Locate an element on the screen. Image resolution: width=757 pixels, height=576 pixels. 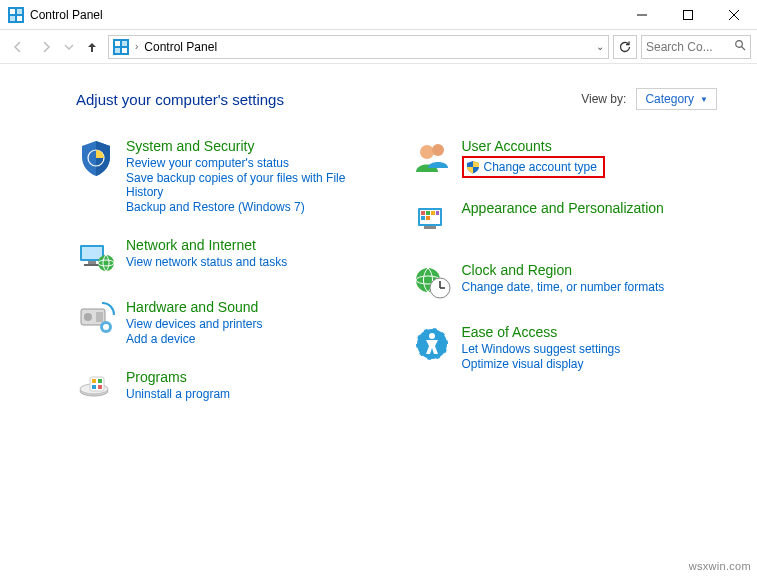
ease-of-access-heading: Ease of Access is located at coordinates (542, 332).